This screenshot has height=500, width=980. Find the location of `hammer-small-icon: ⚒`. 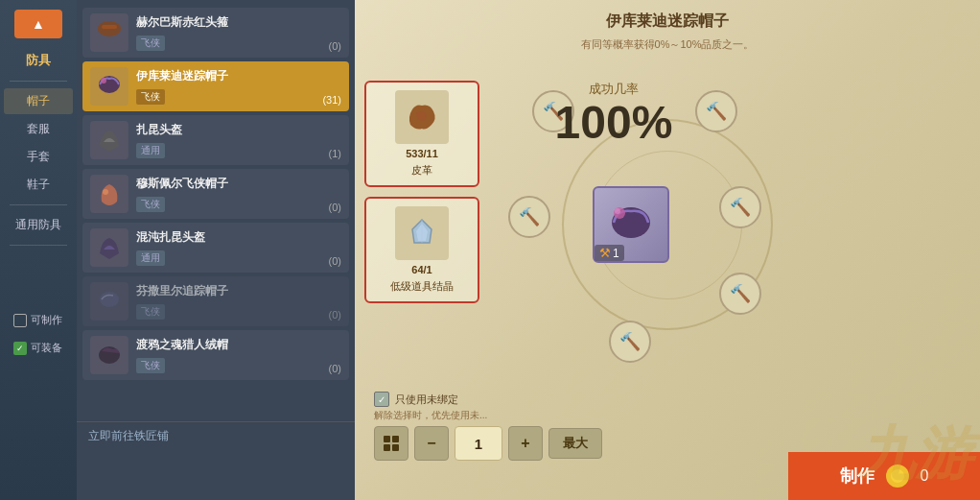

hammer-small-icon: ⚒ is located at coordinates (605, 253).